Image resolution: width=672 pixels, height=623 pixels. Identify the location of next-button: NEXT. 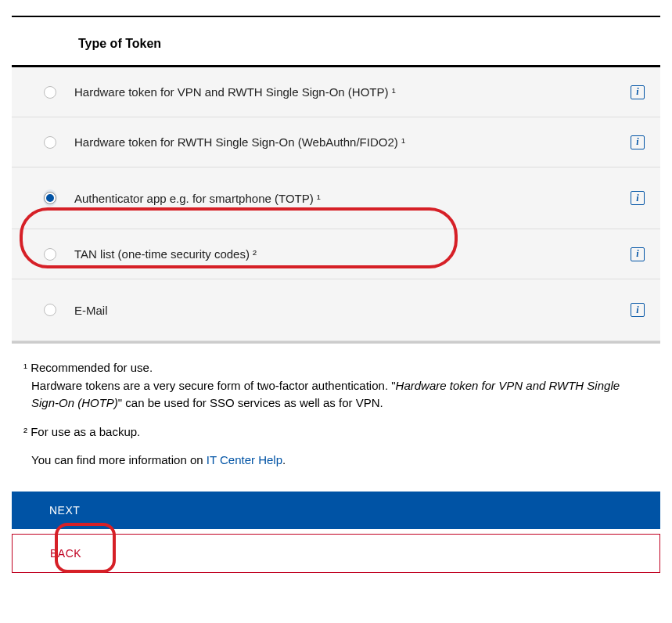
(336, 510).